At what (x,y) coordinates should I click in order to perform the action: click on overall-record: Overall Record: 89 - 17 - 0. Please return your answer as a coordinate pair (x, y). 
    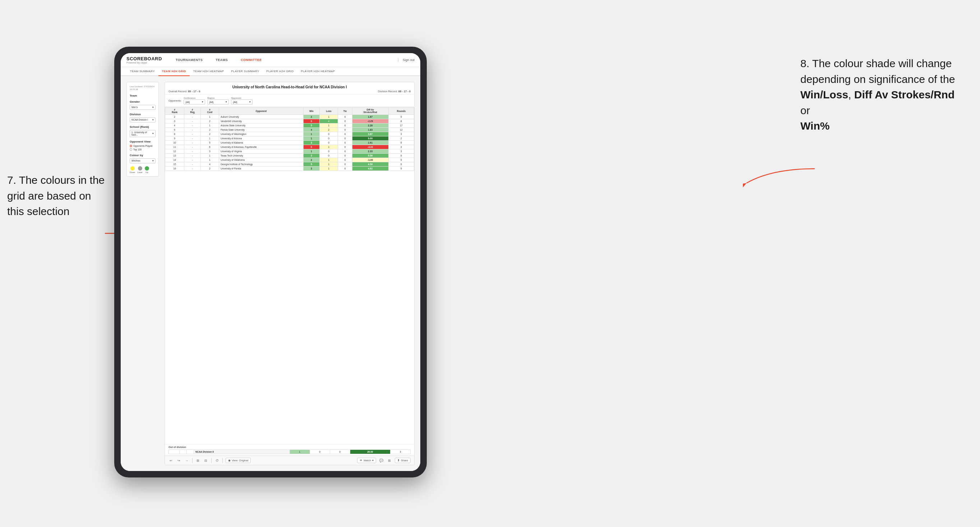
    Looking at the image, I should click on (184, 91).